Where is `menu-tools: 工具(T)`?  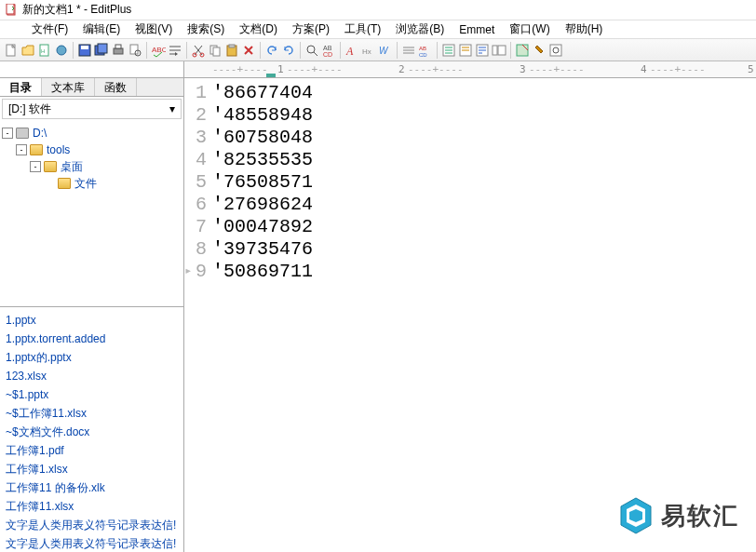
menu-tools: 工具(T) is located at coordinates (363, 30).